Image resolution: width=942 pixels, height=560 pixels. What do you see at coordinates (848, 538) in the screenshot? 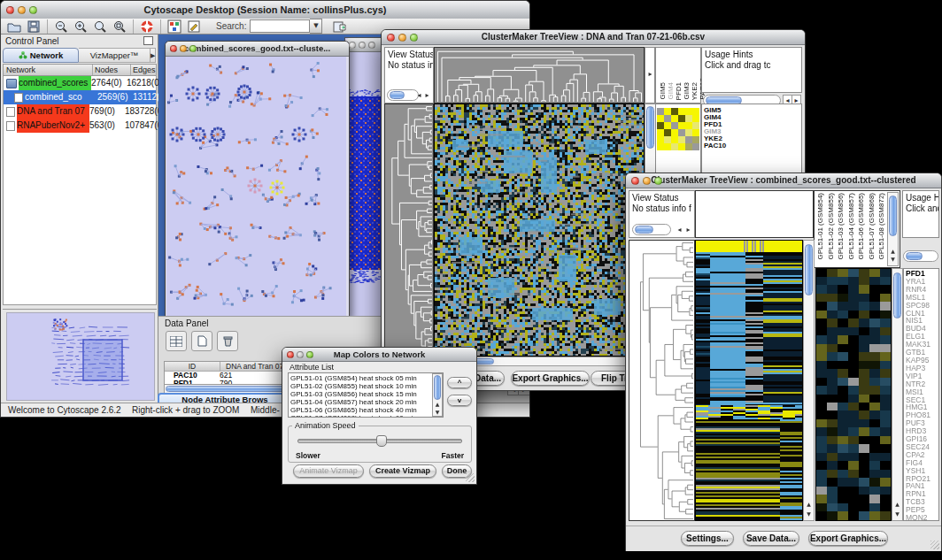
I see `tv2-export-graphics-button: Export Graphics...` at bounding box center [848, 538].